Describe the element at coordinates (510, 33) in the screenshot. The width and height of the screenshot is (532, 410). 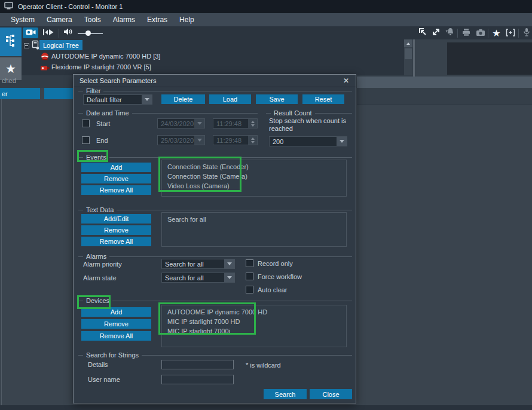
I see `add-bookmark-button` at that location.